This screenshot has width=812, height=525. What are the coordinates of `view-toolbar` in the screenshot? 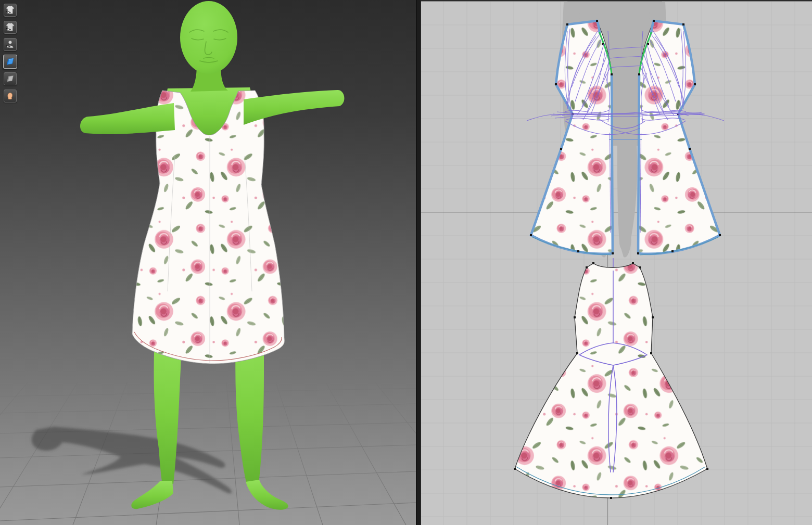 It's located at (10, 53).